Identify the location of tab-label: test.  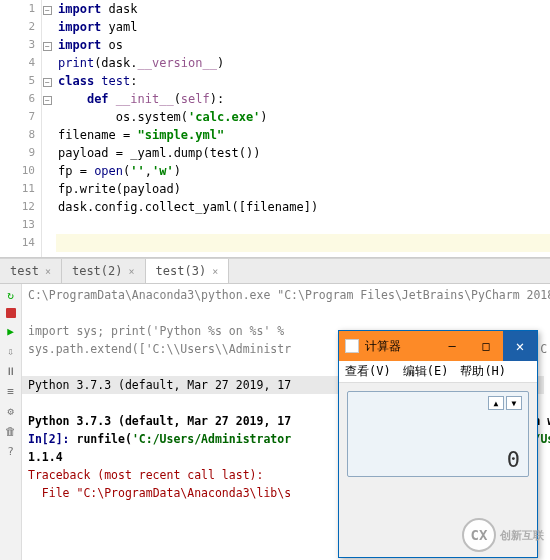
(24, 271).